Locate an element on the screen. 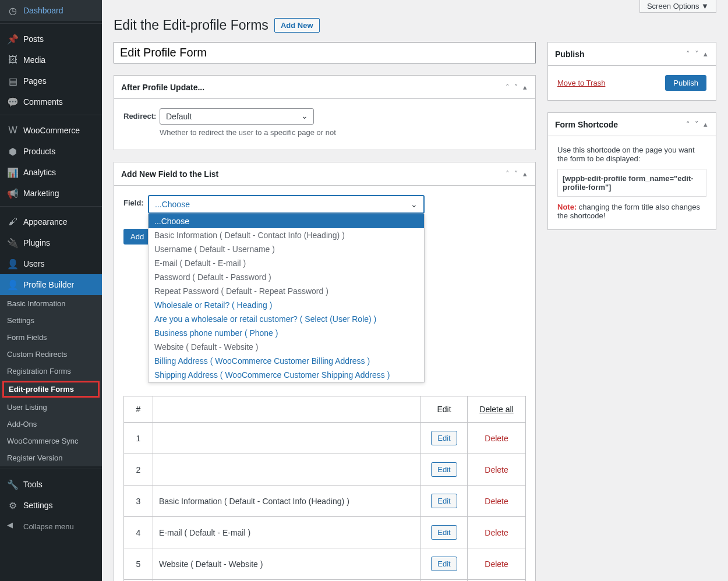 The image size is (728, 581). sidebar-item-settings: ⚙Settings is located at coordinates (51, 505).